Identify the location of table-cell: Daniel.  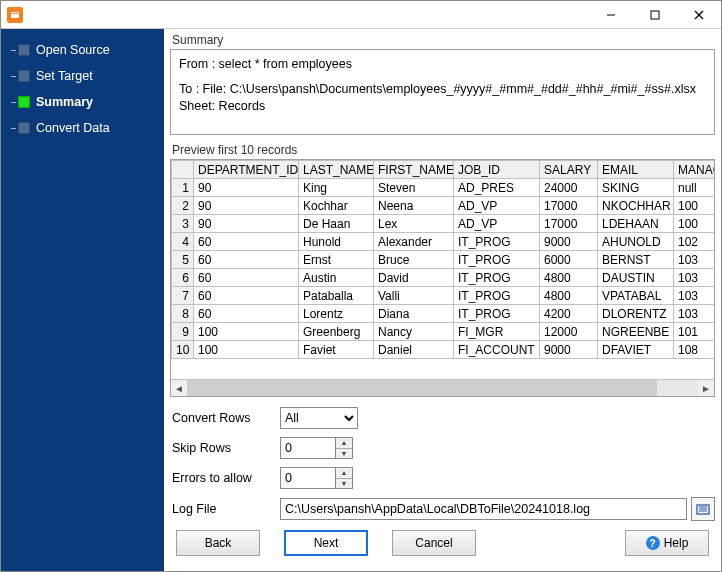
(414, 350).